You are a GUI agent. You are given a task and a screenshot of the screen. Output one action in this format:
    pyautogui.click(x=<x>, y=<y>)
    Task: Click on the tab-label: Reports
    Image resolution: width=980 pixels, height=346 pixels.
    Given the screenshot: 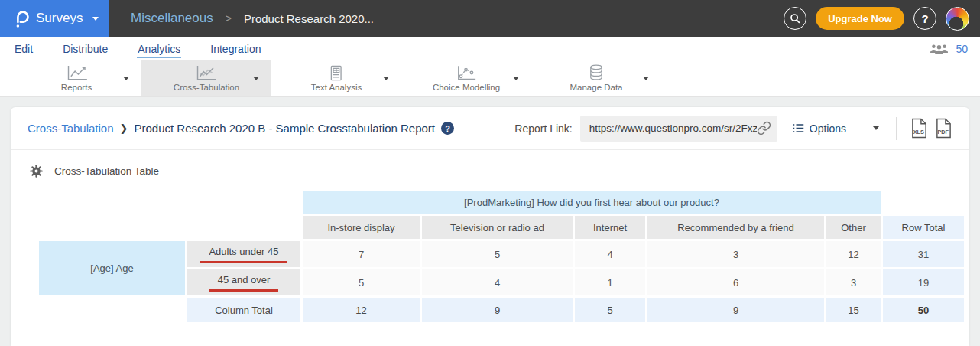 What is the action you would take?
    pyautogui.click(x=76, y=87)
    